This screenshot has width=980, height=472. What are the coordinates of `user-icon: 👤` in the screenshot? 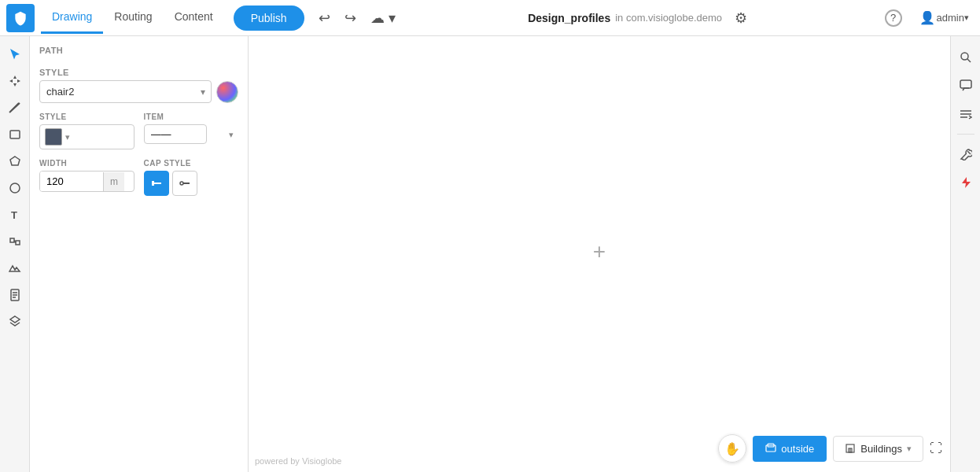 It's located at (927, 17).